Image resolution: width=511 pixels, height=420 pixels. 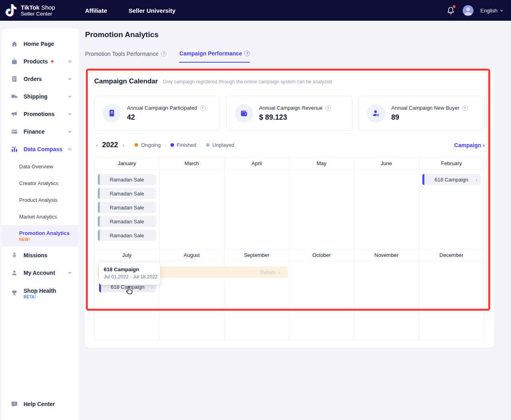 What do you see at coordinates (257, 255) in the screenshot?
I see `month-header-september: September` at bounding box center [257, 255].